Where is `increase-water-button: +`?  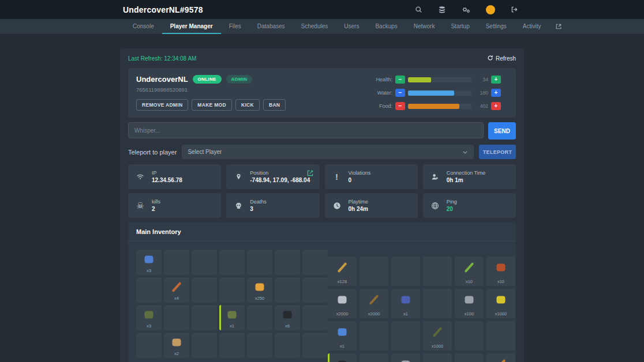
increase-water-button: + is located at coordinates (496, 93).